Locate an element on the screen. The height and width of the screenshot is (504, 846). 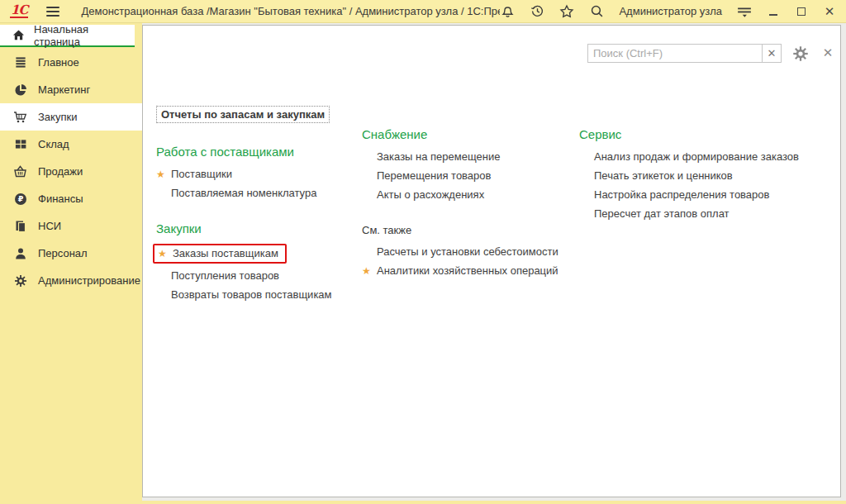
command-entry: Заказы на перемещение is located at coordinates (468, 157).